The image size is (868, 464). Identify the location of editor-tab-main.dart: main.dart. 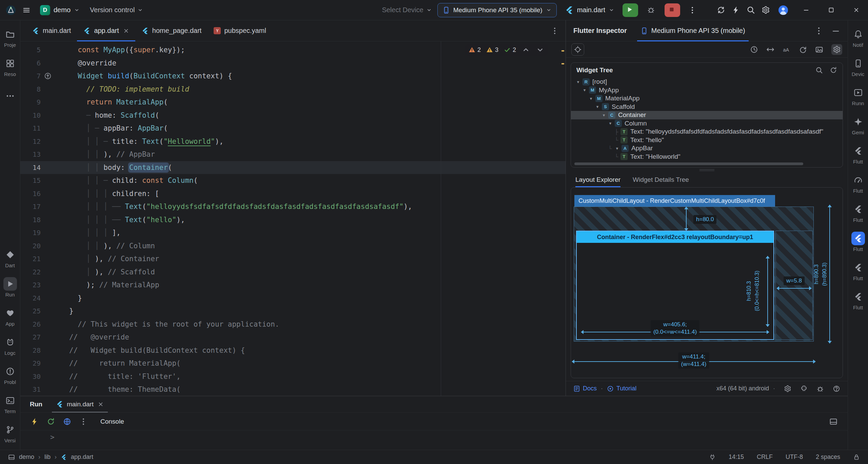
(52, 31).